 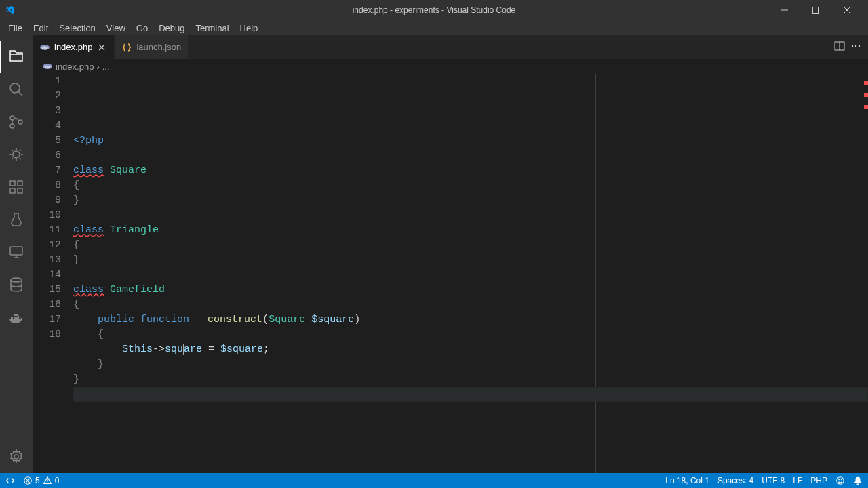 I want to click on remote-indicator, so click(x=10, y=481).